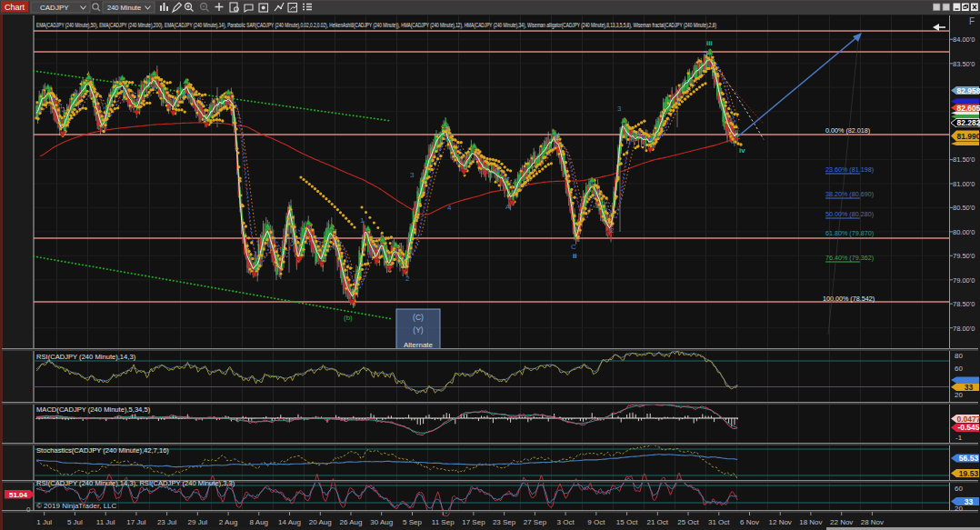 This screenshot has width=980, height=530. Describe the element at coordinates (811, 522) in the screenshot. I see `svg-text: 18 Nov` at that location.